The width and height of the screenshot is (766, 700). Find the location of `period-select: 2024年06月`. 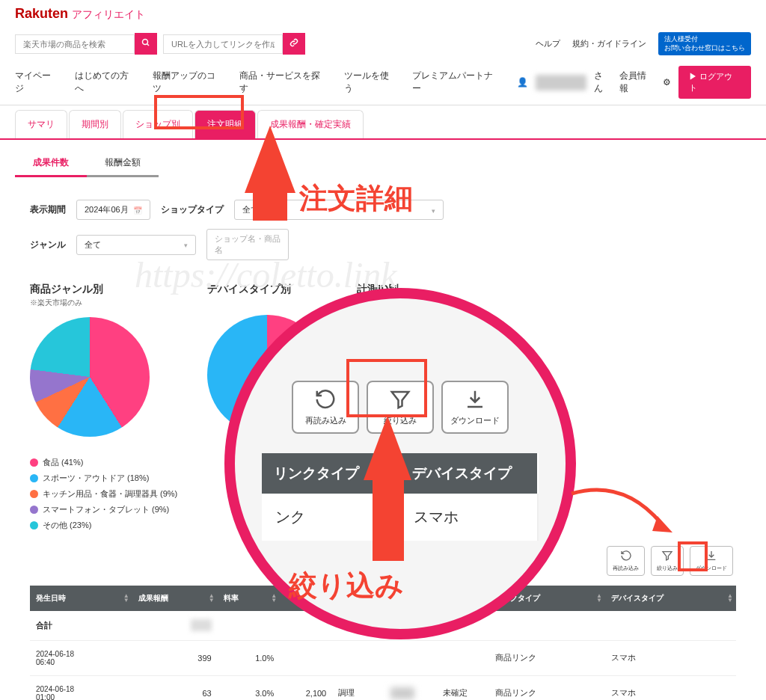

period-select: 2024年06月 is located at coordinates (114, 209).